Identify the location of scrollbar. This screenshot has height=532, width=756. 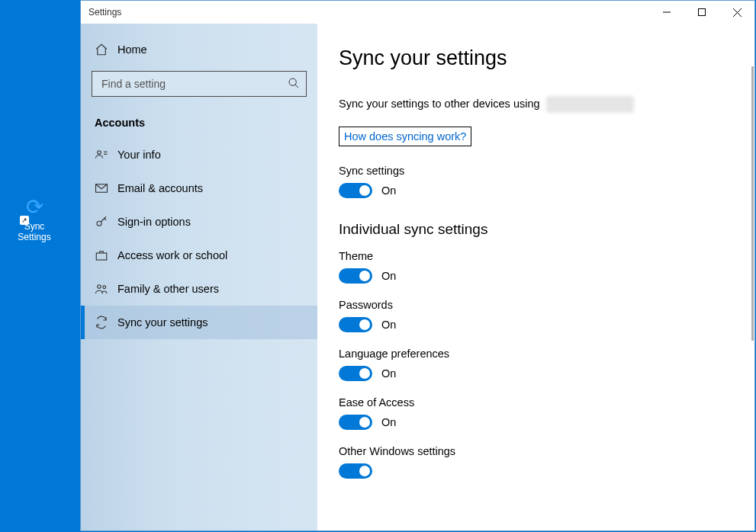
(752, 204).